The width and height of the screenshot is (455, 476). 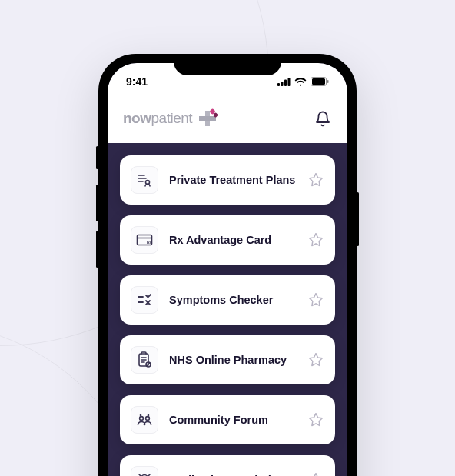 I want to click on card-medication-reminders: Medication Reminders, so click(x=227, y=466).